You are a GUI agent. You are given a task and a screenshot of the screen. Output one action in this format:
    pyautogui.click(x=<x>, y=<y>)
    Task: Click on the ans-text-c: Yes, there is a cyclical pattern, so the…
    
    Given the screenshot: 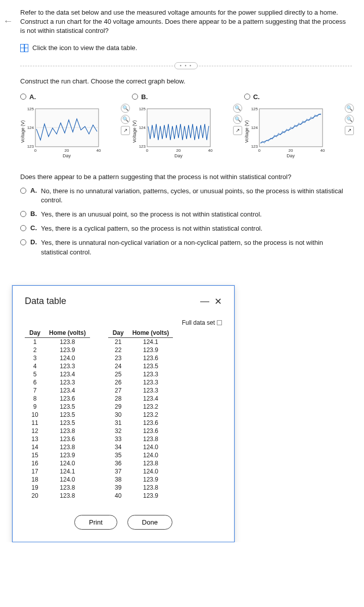 What is the action you would take?
    pyautogui.click(x=152, y=229)
    